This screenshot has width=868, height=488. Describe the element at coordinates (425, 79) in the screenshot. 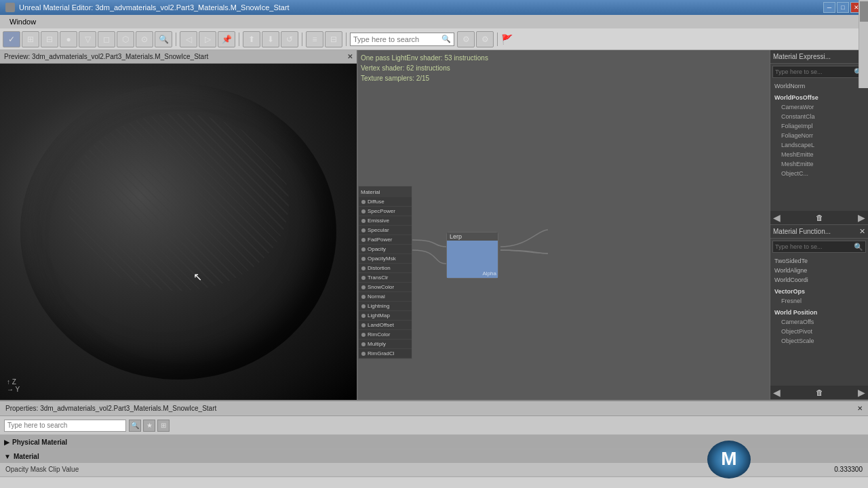

I see `shader-line3: Texture samplers: 2/15` at that location.